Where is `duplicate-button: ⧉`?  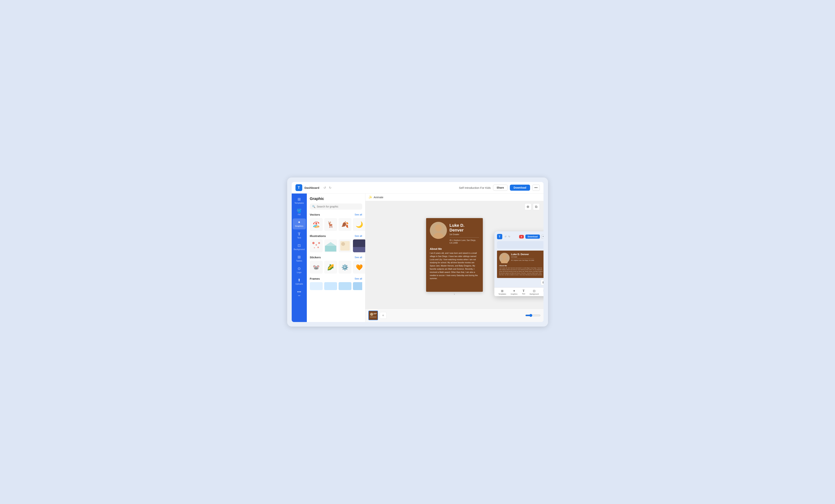
duplicate-button: ⧉ is located at coordinates (536, 207).